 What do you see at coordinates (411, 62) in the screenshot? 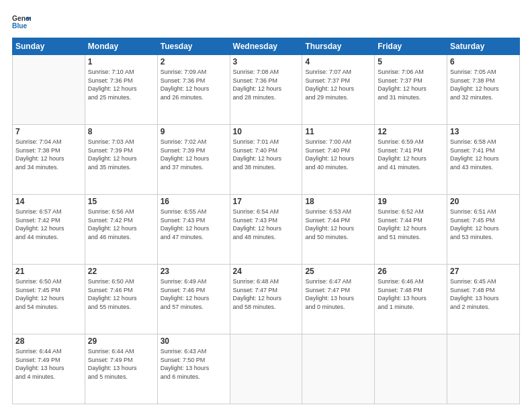
I see `day-number: 5` at bounding box center [411, 62].